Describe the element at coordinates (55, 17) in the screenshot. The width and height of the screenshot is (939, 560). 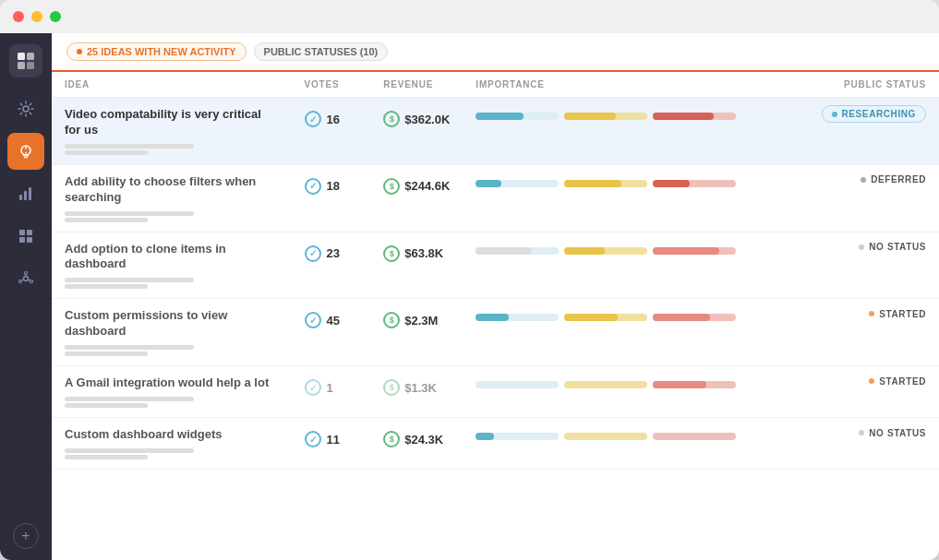
I see `maximize-button` at that location.